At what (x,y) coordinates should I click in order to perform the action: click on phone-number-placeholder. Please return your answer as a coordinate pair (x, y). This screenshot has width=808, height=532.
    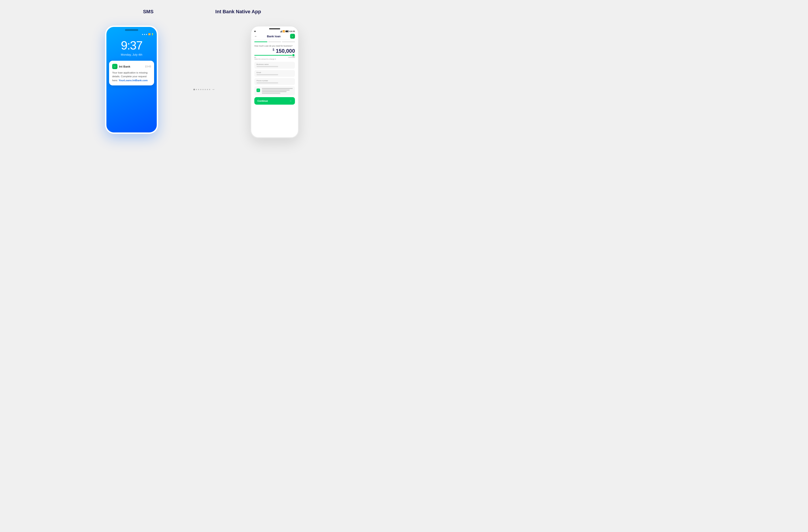
    Looking at the image, I should click on (268, 83).